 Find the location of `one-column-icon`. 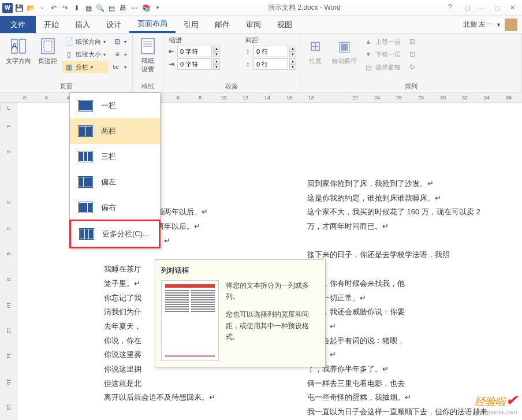

one-column-icon is located at coordinates (85, 106).